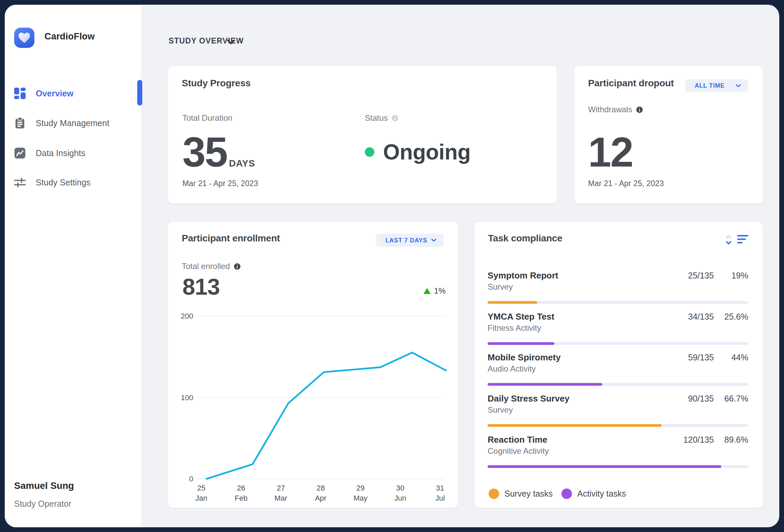 Image resolution: width=784 pixels, height=532 pixels. I want to click on user-role: Study Operator, so click(43, 504).